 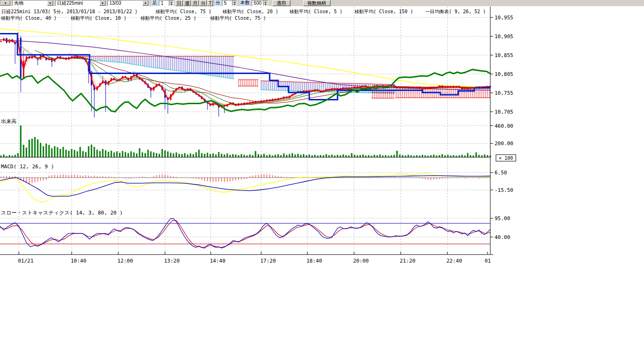 What do you see at coordinates (27, 167) in the screenshot?
I see `macd-pane-label: MACD( 12, 26, 9 )` at bounding box center [27, 167].